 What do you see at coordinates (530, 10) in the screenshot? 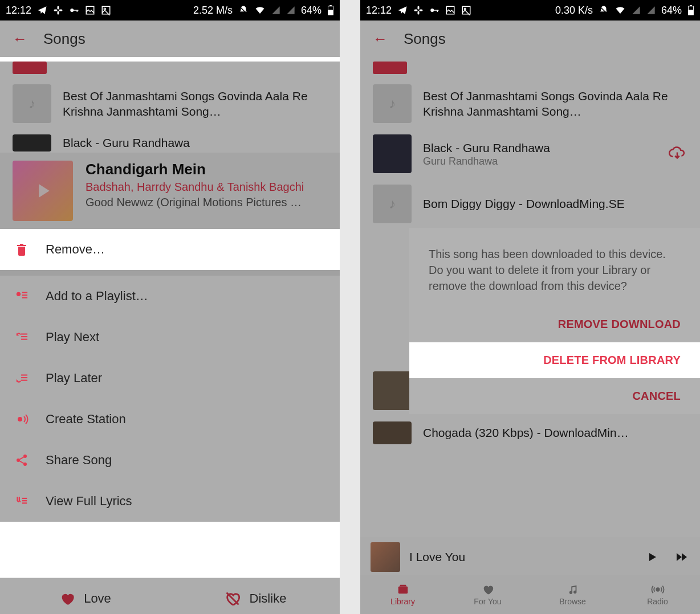
I see `status-bar: 12:12 0.30 K/s 64%` at bounding box center [530, 10].